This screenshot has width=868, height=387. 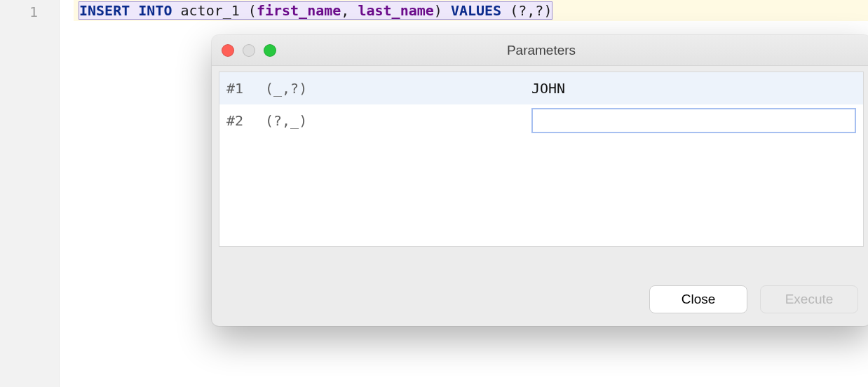 What do you see at coordinates (210, 11) in the screenshot?
I see `sql-table-name: actor_1` at bounding box center [210, 11].